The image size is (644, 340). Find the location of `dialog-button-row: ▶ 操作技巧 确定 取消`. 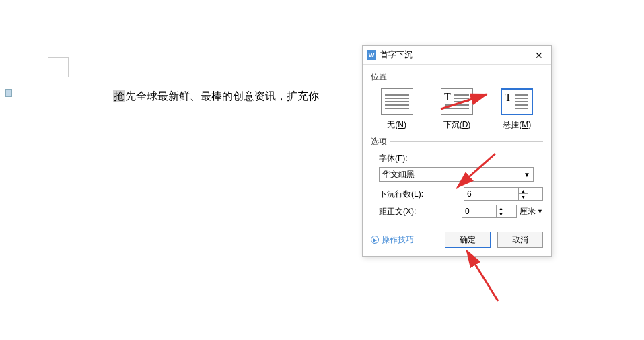

dialog-button-row: ▶ 操作技巧 确定 取消 is located at coordinates (457, 240).